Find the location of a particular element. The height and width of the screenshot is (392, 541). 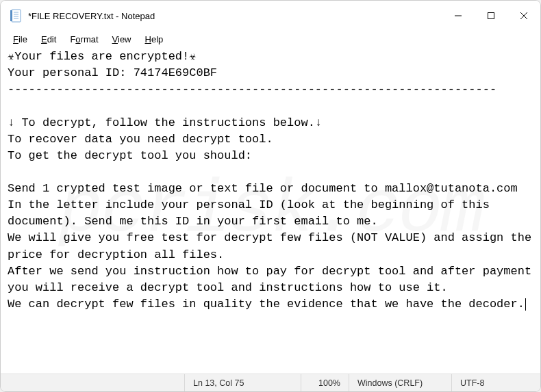

doc-line: ☣Your files are encrypted!☣ is located at coordinates (102, 56).